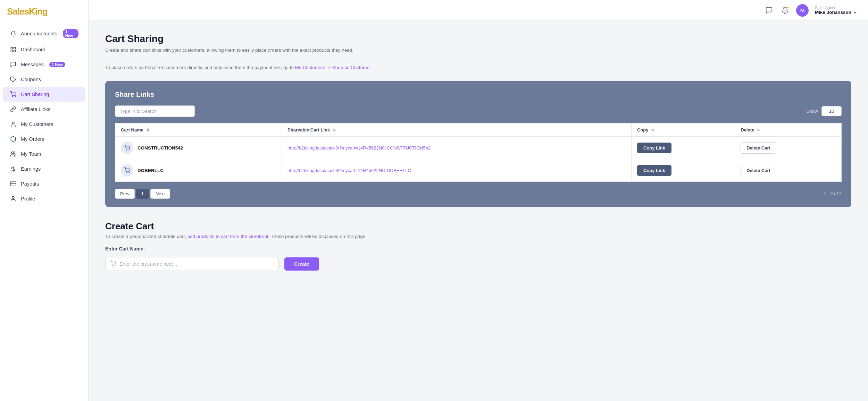 The height and width of the screenshot is (401, 868). Describe the element at coordinates (39, 34) in the screenshot. I see `sidebar-item-label: Announcements` at that location.